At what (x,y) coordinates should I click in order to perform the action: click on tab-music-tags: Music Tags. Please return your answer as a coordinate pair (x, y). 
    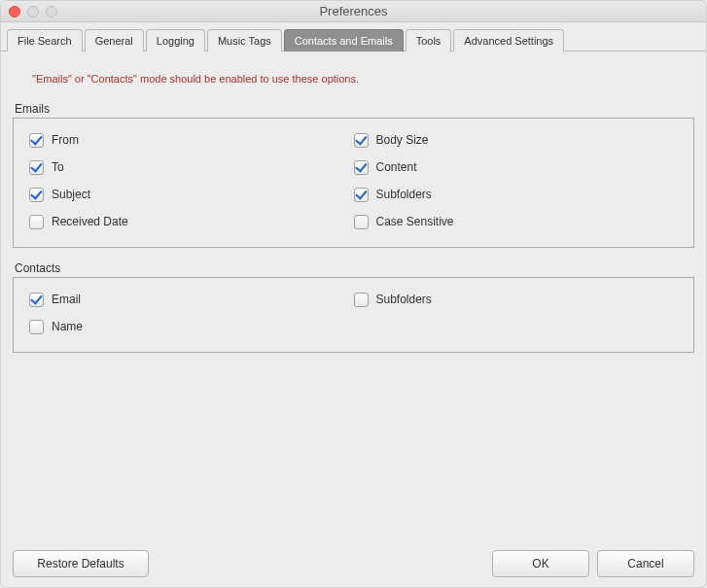
    Looking at the image, I should click on (245, 41).